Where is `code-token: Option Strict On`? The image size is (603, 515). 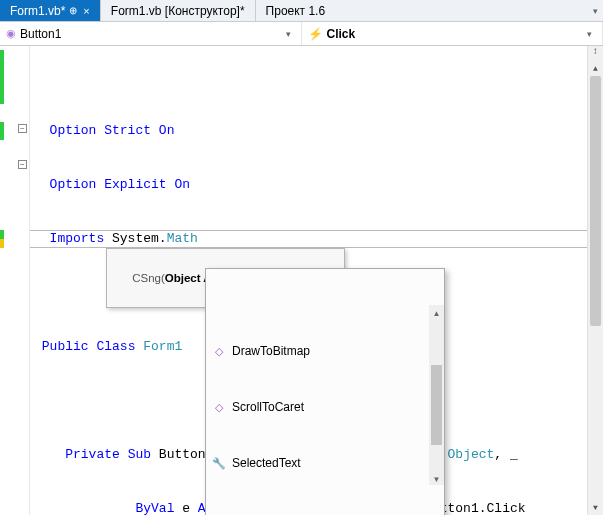 code-token: Option Strict On is located at coordinates (112, 130).